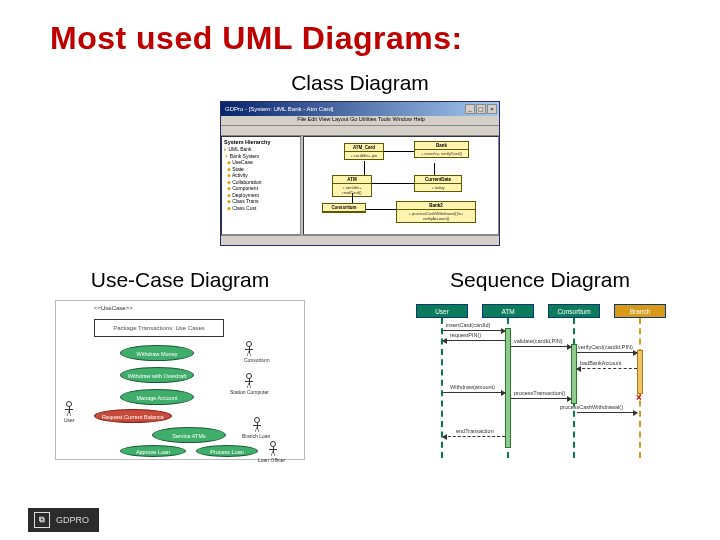 This screenshot has width=720, height=540. Describe the element at coordinates (352, 180) in the screenshot. I see `uml-class-name: ATM` at that location.